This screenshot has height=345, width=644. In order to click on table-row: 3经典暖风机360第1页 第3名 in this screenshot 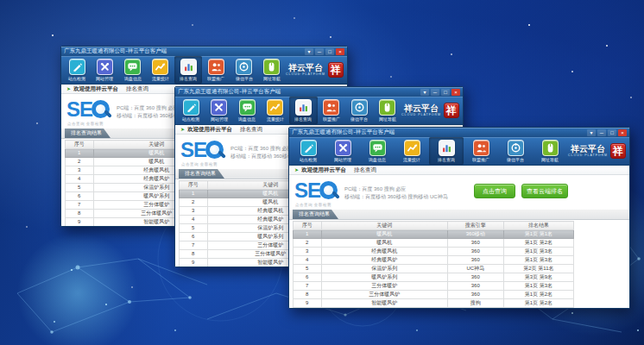, I will do `click(433, 252)`.